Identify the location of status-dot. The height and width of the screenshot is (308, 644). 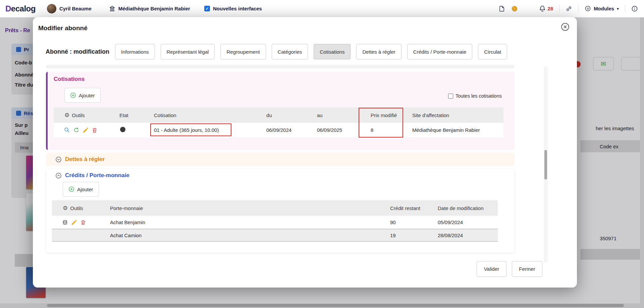
(123, 130).